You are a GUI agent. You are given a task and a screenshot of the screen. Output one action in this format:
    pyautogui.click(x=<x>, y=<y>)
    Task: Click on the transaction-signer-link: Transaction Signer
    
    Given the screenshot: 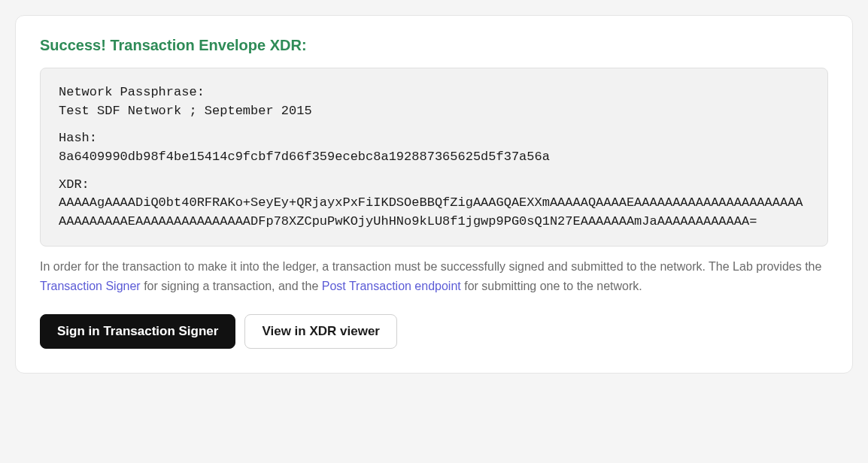 What is the action you would take?
    pyautogui.click(x=90, y=286)
    